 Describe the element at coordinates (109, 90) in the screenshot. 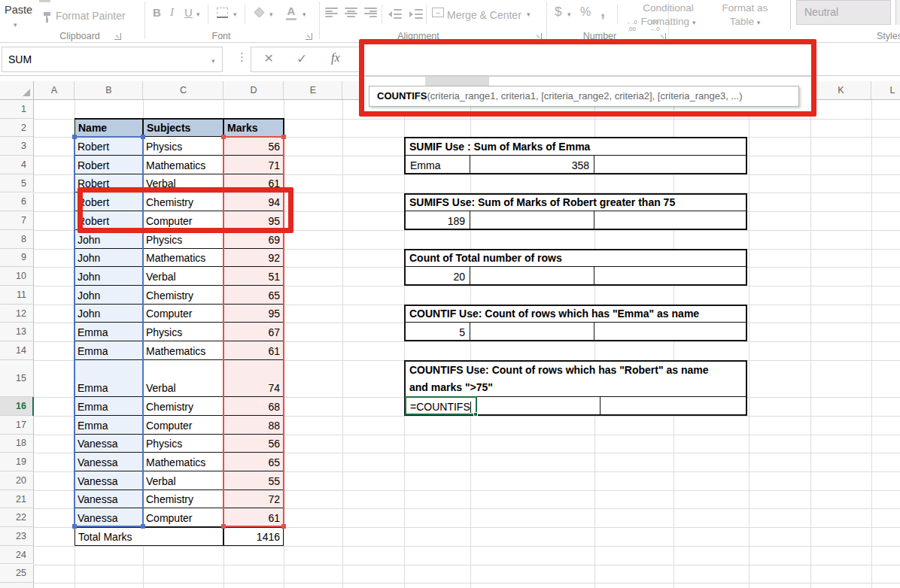

I see `column-header-B: B` at that location.